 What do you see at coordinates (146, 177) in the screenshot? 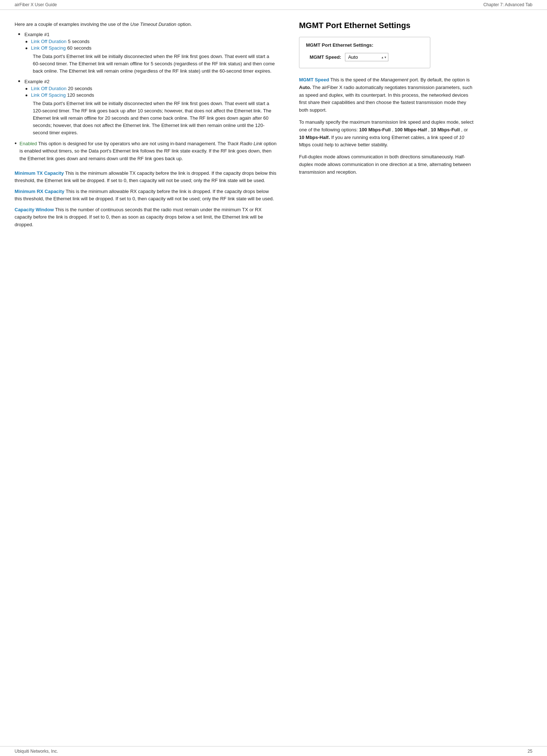
I see `min-tx-paragraph: Minimum TX Capacity This is the minimum …` at bounding box center [146, 177].